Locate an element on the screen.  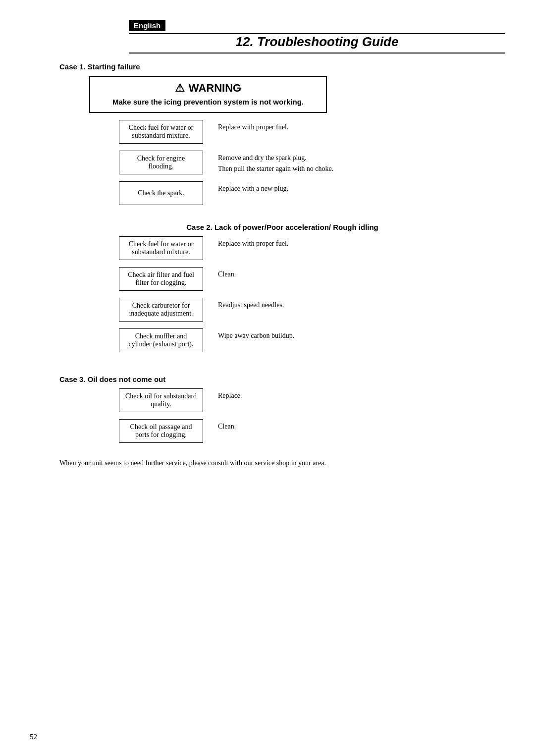
section-title: 12. Troubleshooting Guide is located at coordinates (317, 44).